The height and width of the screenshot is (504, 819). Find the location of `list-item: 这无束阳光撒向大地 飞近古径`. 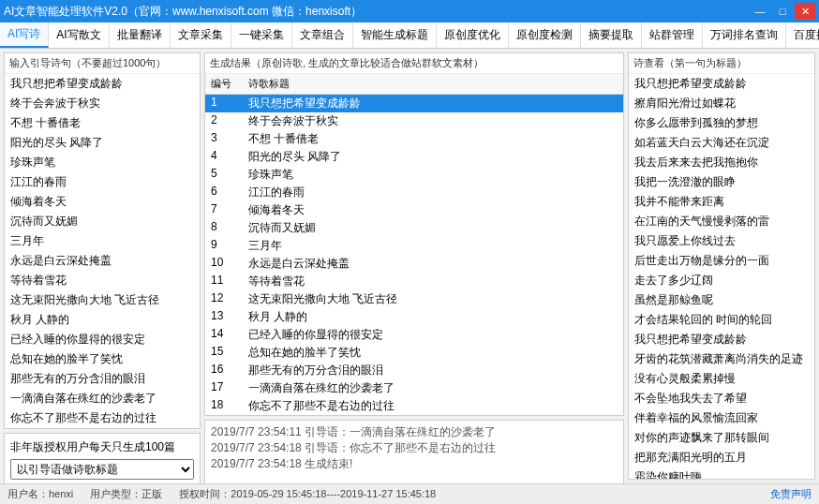

list-item: 这无束阳光撒向大地 飞近古径 is located at coordinates (102, 300).